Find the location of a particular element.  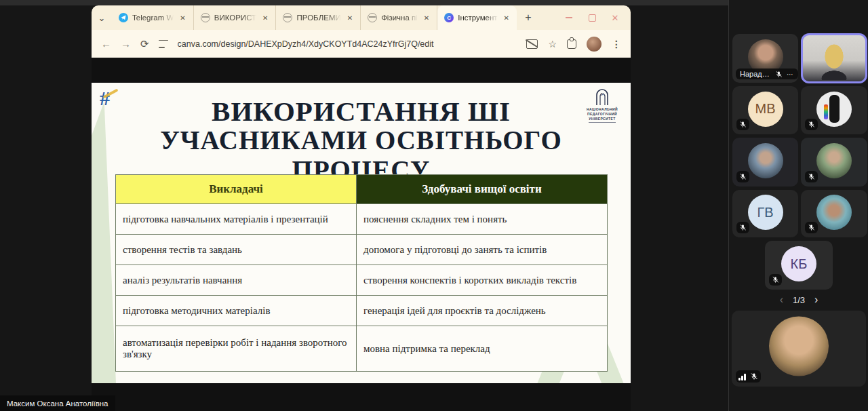

browser-menu-icon: ⋮ is located at coordinates (616, 44).